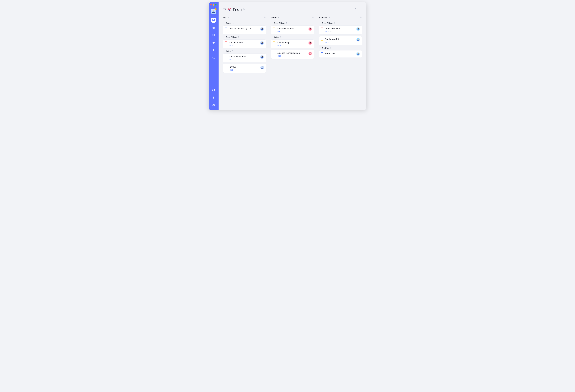 This screenshot has height=392, width=575. What do you see at coordinates (292, 44) in the screenshot?
I see `task-card: Venue set-upJul 14` at bounding box center [292, 44].